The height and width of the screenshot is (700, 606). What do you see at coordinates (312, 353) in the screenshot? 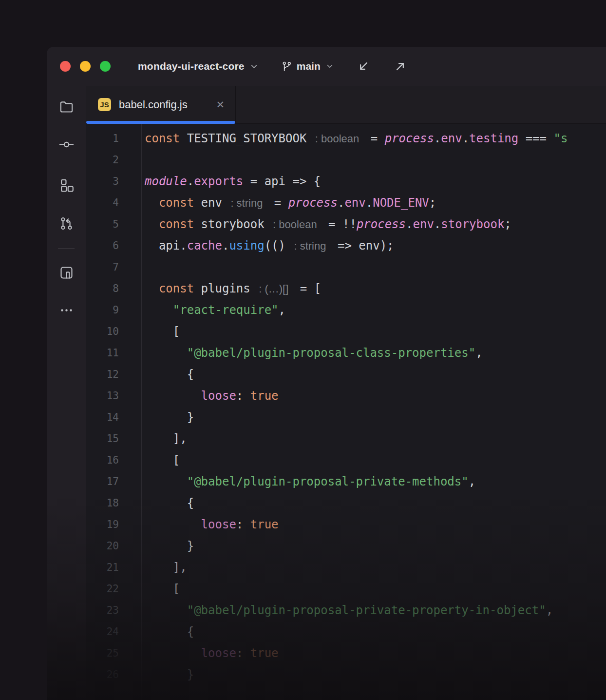
I see `line-content: "@babel/plugin-proposal-class-properties…` at bounding box center [312, 353].